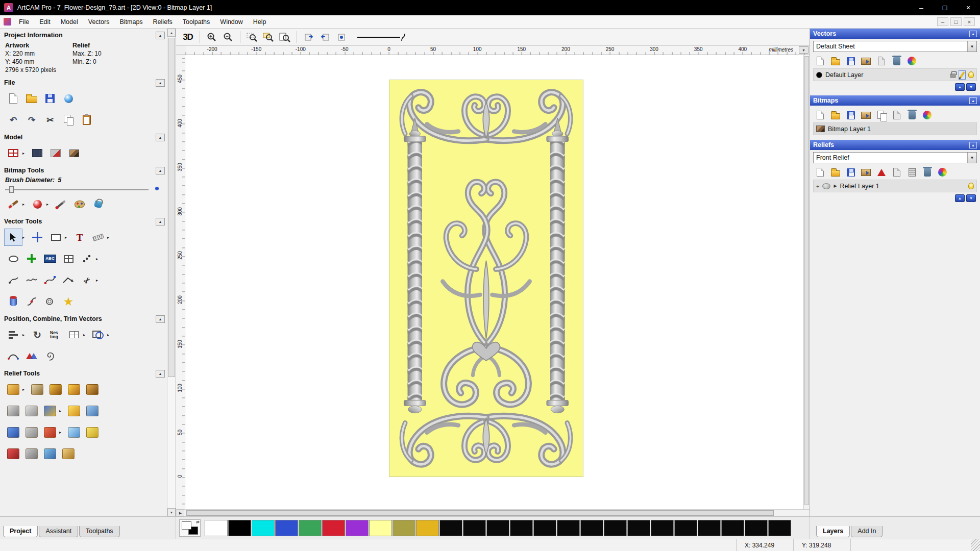  Describe the element at coordinates (13, 411) in the screenshot. I see `two-rail-sweep-icon` at that location.